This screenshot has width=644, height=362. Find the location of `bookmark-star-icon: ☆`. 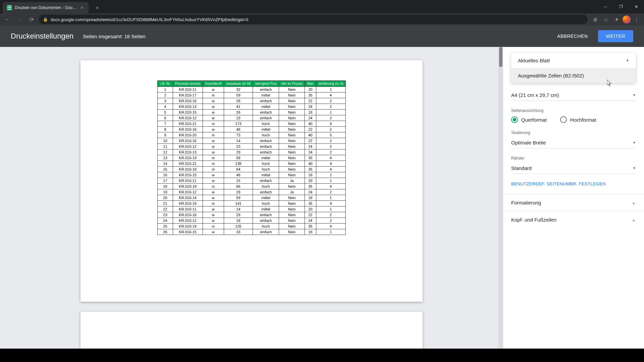

bookmark-star-icon: ☆ is located at coordinates (606, 19).